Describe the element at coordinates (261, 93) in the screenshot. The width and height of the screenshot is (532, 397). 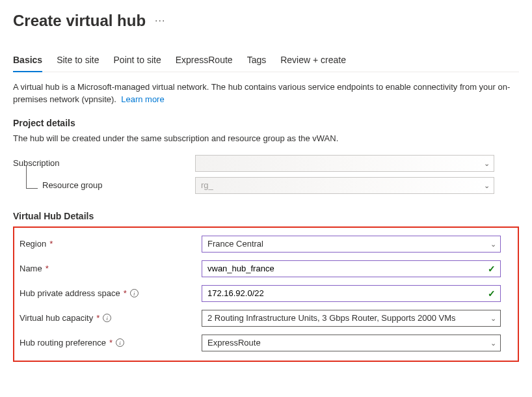
I see `description-text: A virtual hub is a Microsoft-managed vir…` at that location.